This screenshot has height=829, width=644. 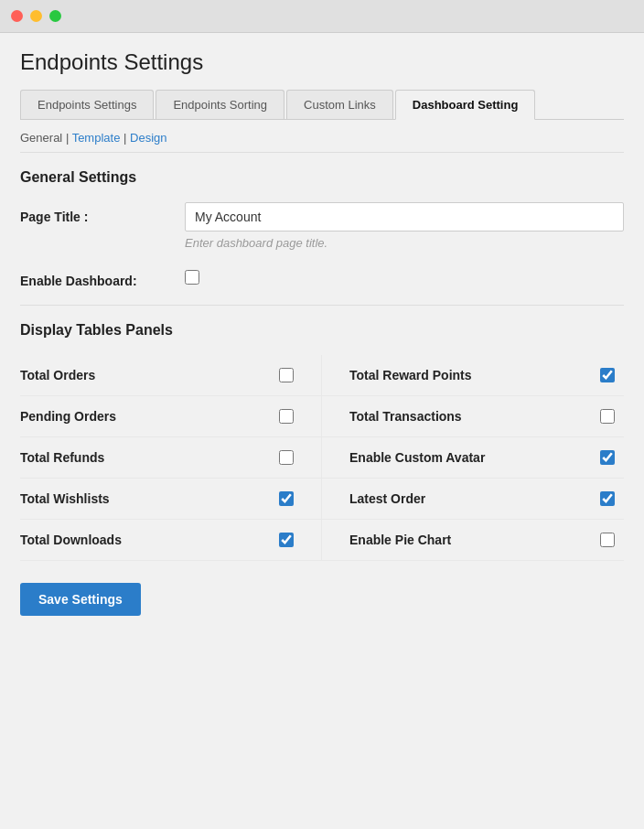 What do you see at coordinates (55, 16) in the screenshot?
I see `maximize-button` at bounding box center [55, 16].